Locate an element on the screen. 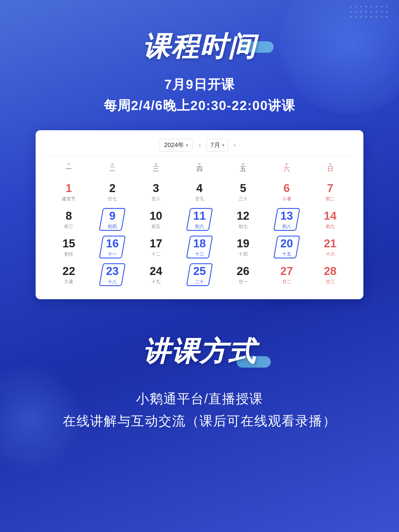 The image size is (399, 532). course-time-title-block: 课程时间 is located at coordinates (199, 47).